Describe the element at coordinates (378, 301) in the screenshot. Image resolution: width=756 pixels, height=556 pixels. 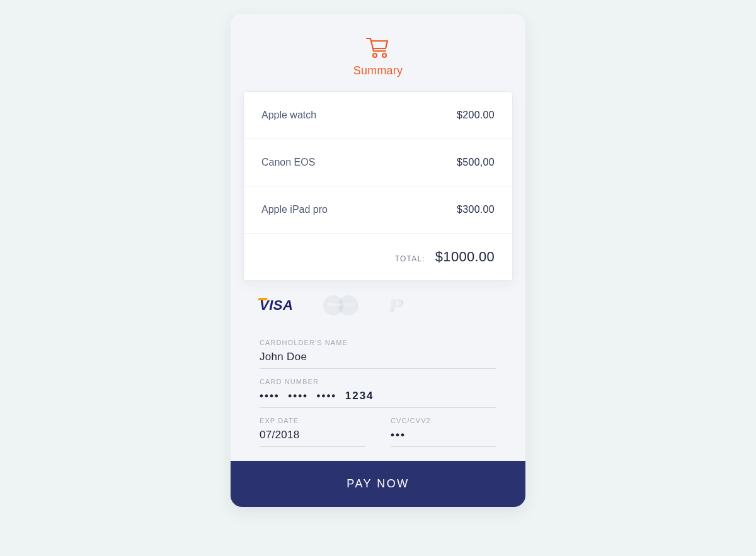
I see `payment-method-selector: VISA MasterCard P` at that location.